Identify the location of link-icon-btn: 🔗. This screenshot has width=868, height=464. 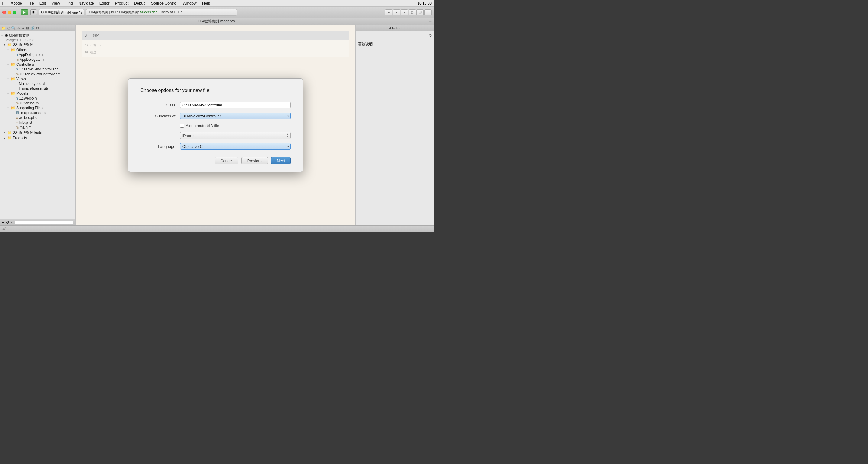
(32, 28).